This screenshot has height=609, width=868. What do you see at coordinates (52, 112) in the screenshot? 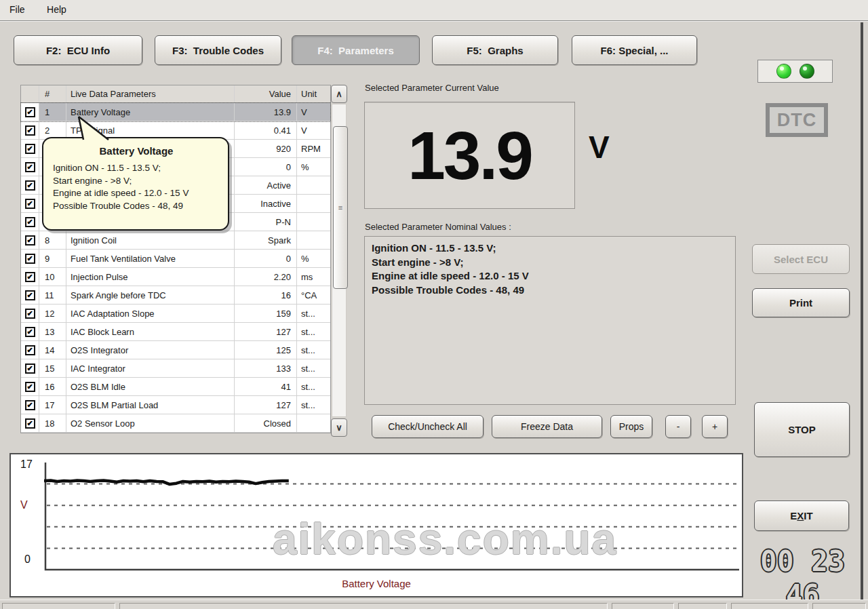
I see `row-number: 1` at bounding box center [52, 112].